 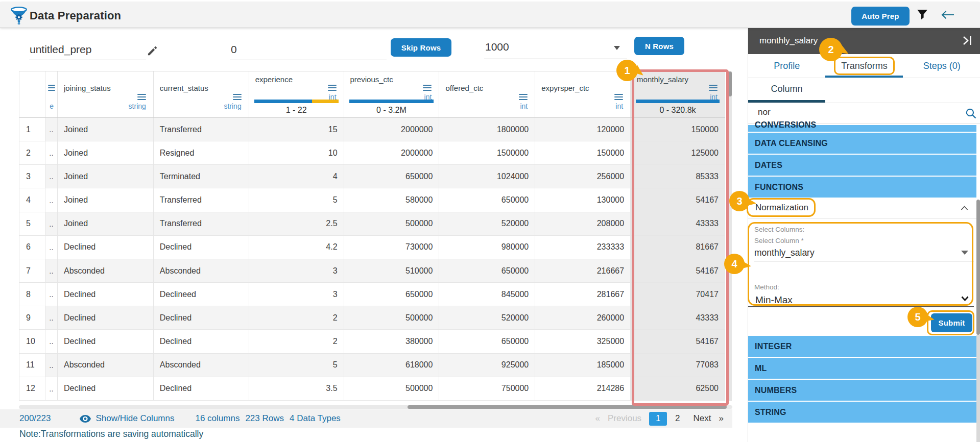 What do you see at coordinates (597, 419) in the screenshot?
I see `previous-arrow: «` at bounding box center [597, 419].